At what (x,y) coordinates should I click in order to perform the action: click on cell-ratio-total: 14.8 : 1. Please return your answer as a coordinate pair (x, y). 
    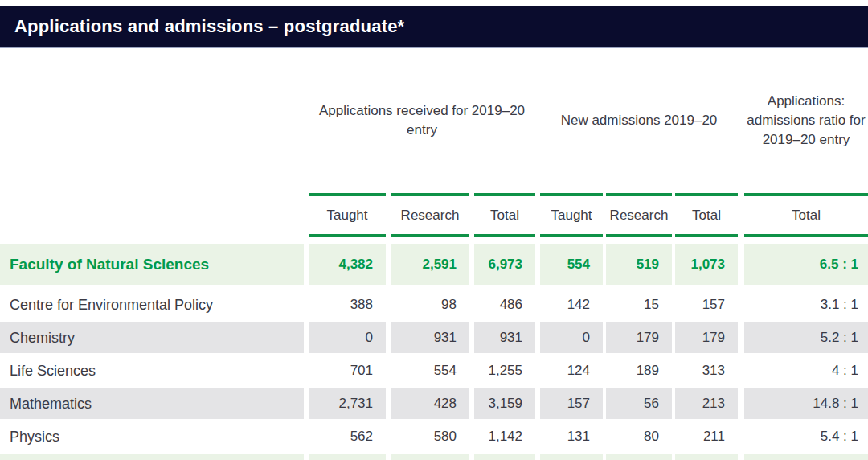
    Looking at the image, I should click on (806, 404).